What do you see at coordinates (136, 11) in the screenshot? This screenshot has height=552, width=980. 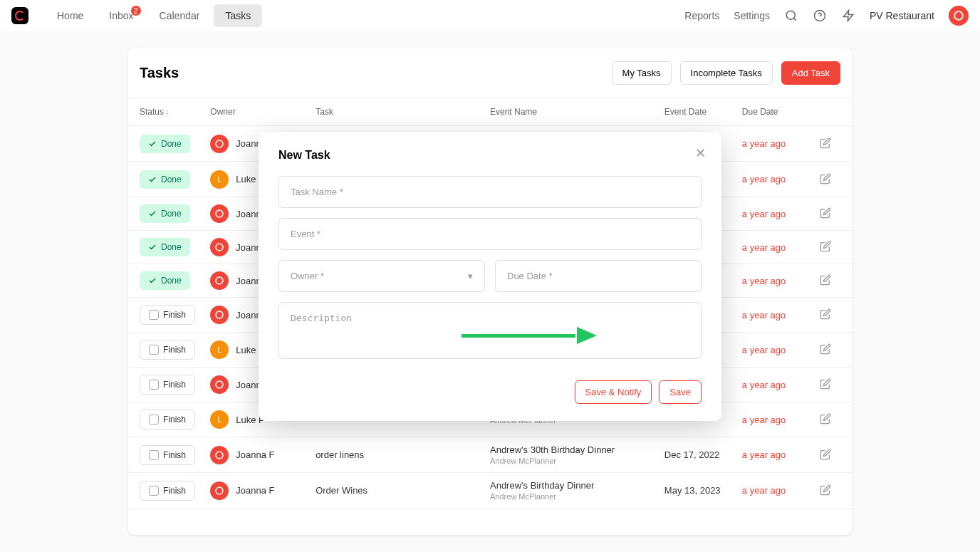 I see `inbox-badge: 2` at bounding box center [136, 11].